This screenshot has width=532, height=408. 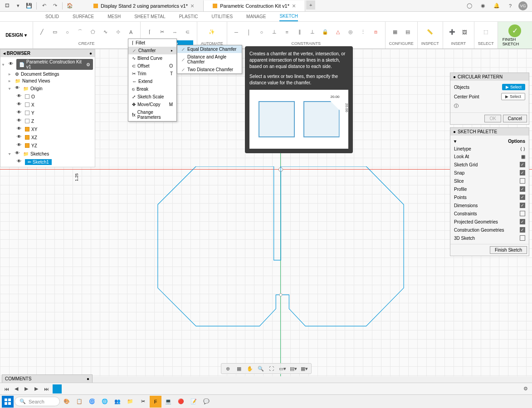 I want to click on browser-header: ◂ BROWSER ●, so click(x=48, y=53).